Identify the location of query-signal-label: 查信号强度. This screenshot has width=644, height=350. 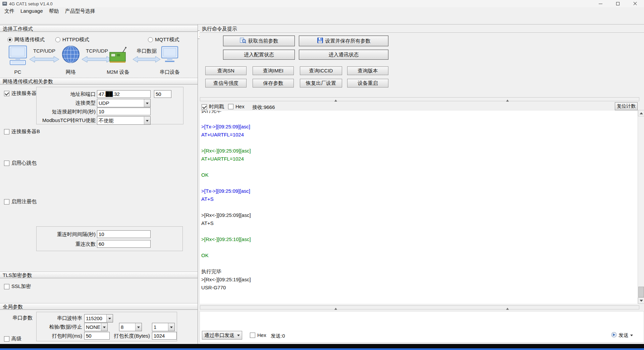
(226, 83).